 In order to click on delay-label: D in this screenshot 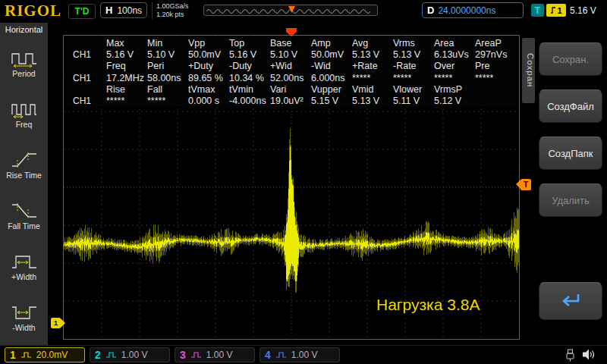, I will do `click(431, 11)`.